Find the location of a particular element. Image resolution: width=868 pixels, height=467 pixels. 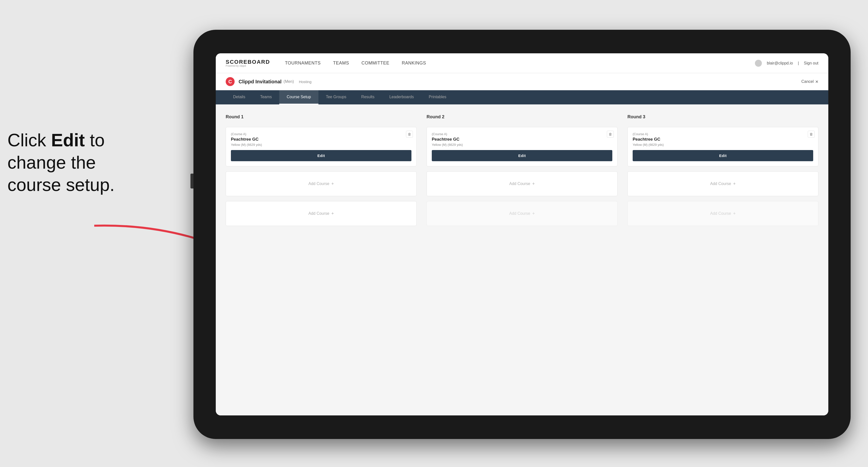

round-1-title: Round 1 is located at coordinates (321, 117).